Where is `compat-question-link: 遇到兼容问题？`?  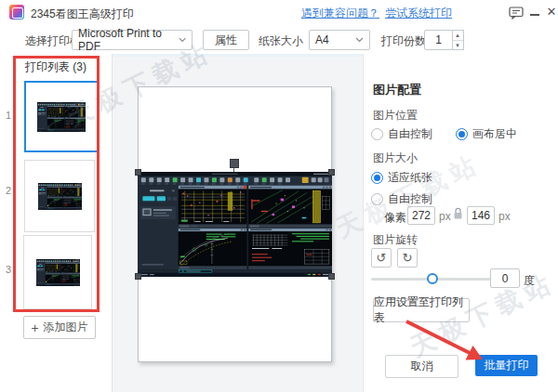
compat-question-link: 遇到兼容问题？ is located at coordinates (340, 13).